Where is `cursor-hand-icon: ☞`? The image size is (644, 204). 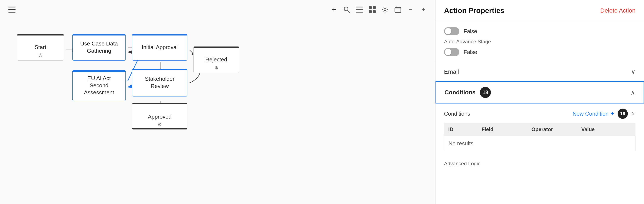 cursor-hand-icon: ☞ is located at coordinates (634, 114).